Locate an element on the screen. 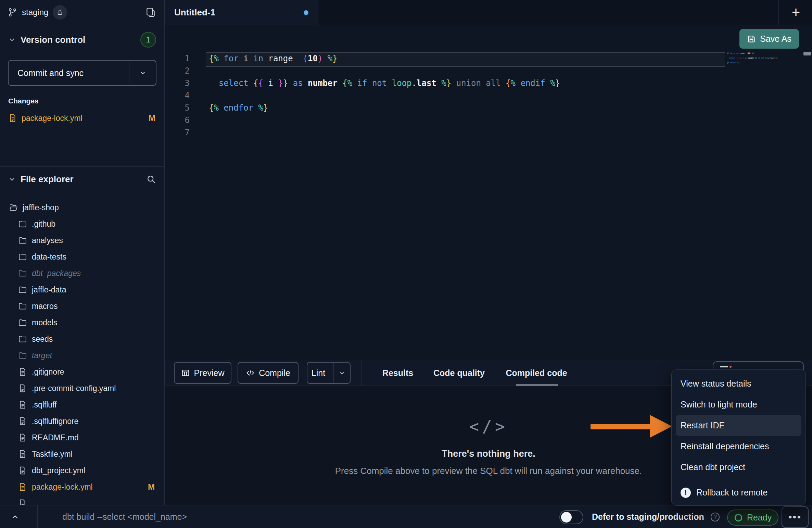 This screenshot has width=812, height=528. unsaved-indicator-dot is located at coordinates (306, 13).